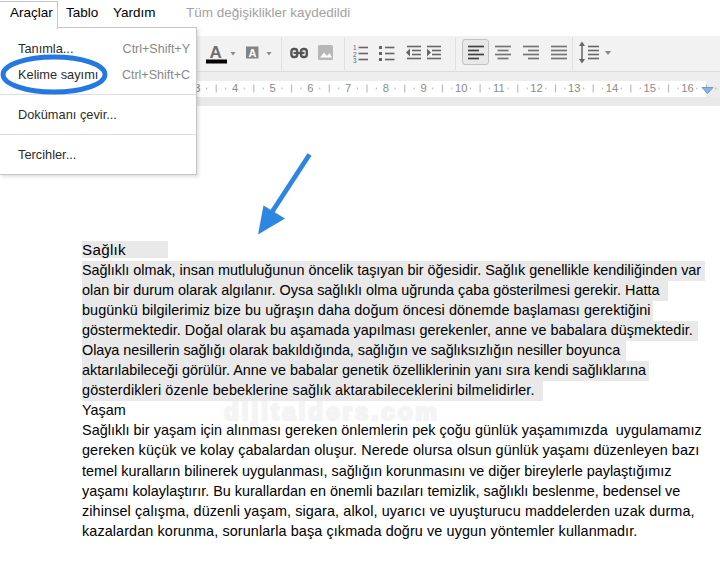  I want to click on svg-text: 5, so click(273, 88).